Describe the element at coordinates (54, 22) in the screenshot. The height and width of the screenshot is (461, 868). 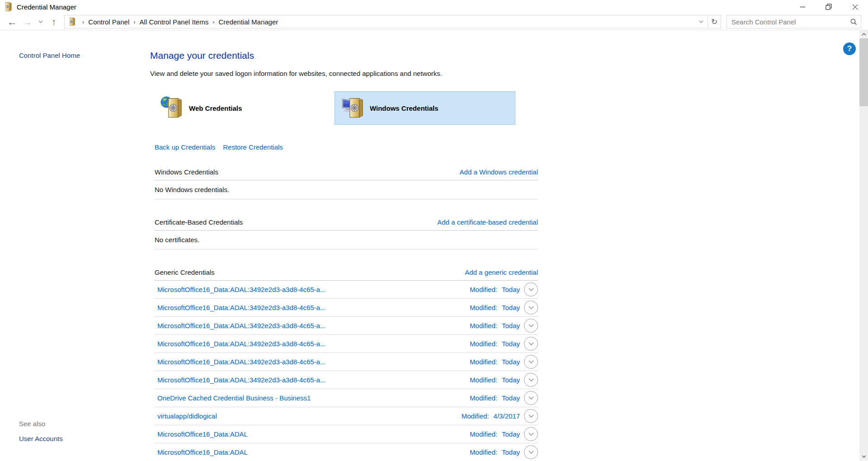
I see `up-button: ↑` at that location.